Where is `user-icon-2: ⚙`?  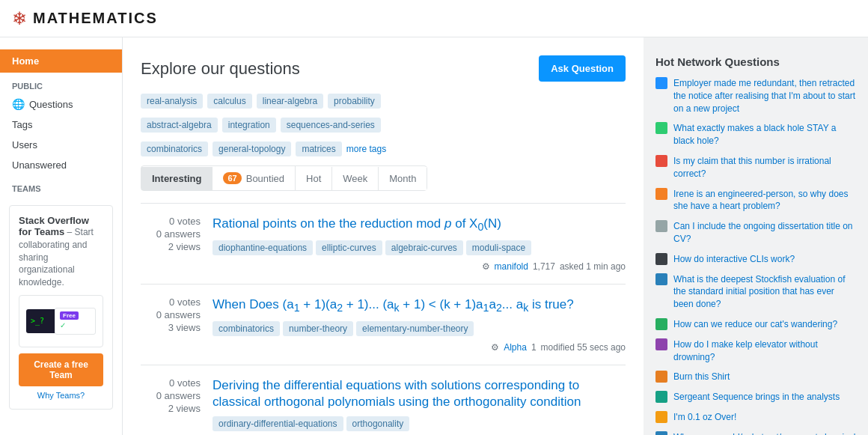 user-icon-2: ⚙ is located at coordinates (495, 347).